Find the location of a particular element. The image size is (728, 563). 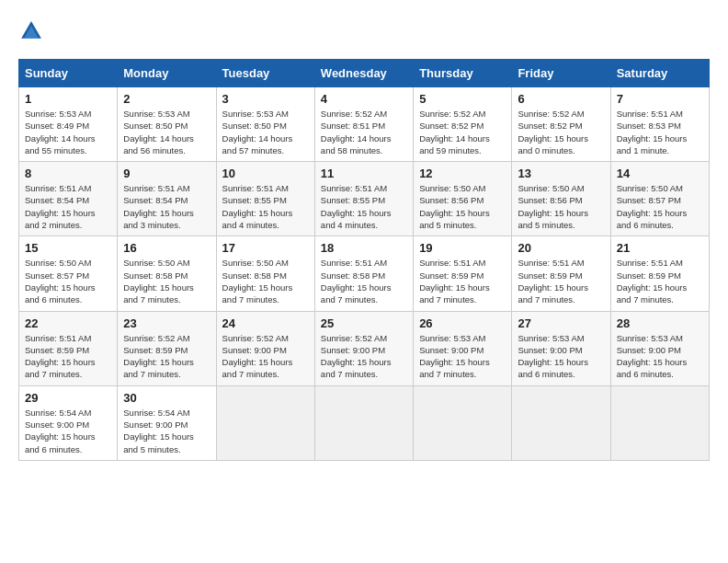

calendar-week-row: 8 Sunrise: 5:51 AM Sunset: 8:54 PM Dayli… is located at coordinates (364, 199).